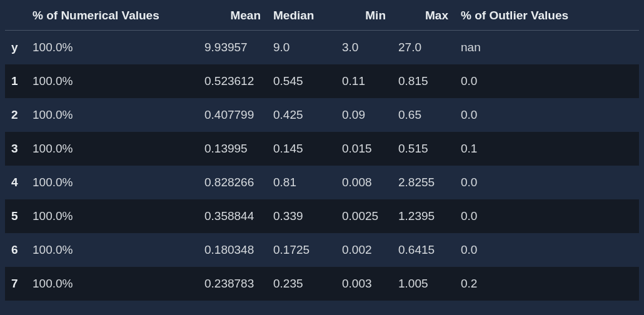 The height and width of the screenshot is (315, 644). Describe the element at coordinates (301, 115) in the screenshot. I see `cell-median: 0.425` at that location.